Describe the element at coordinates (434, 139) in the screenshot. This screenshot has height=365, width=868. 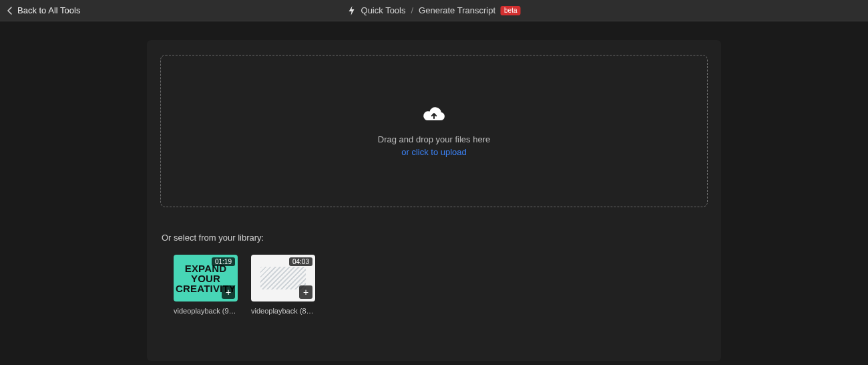
I see `upload-instruction: Drag and drop your files here` at that location.